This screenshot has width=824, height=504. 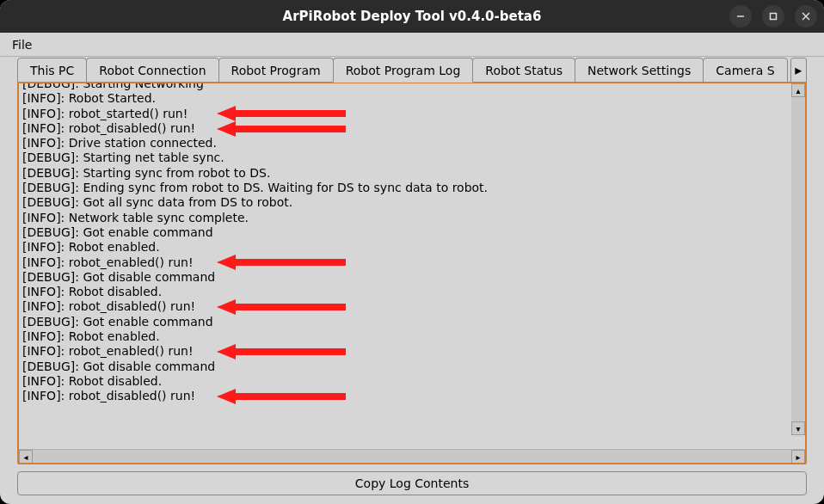 I want to click on copy-log-button: Copy Log Contents, so click(x=412, y=483).